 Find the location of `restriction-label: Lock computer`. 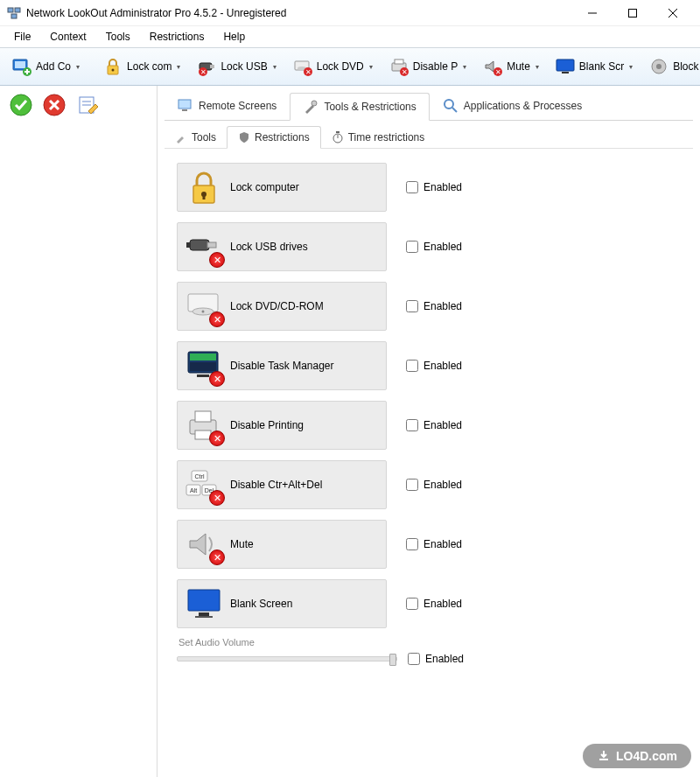

restriction-label: Lock computer is located at coordinates (264, 187).